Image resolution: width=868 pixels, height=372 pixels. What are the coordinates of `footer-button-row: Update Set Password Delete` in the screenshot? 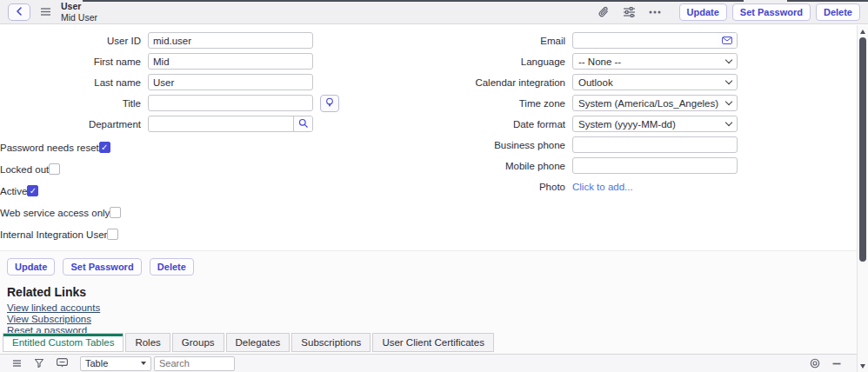 It's located at (428, 267).